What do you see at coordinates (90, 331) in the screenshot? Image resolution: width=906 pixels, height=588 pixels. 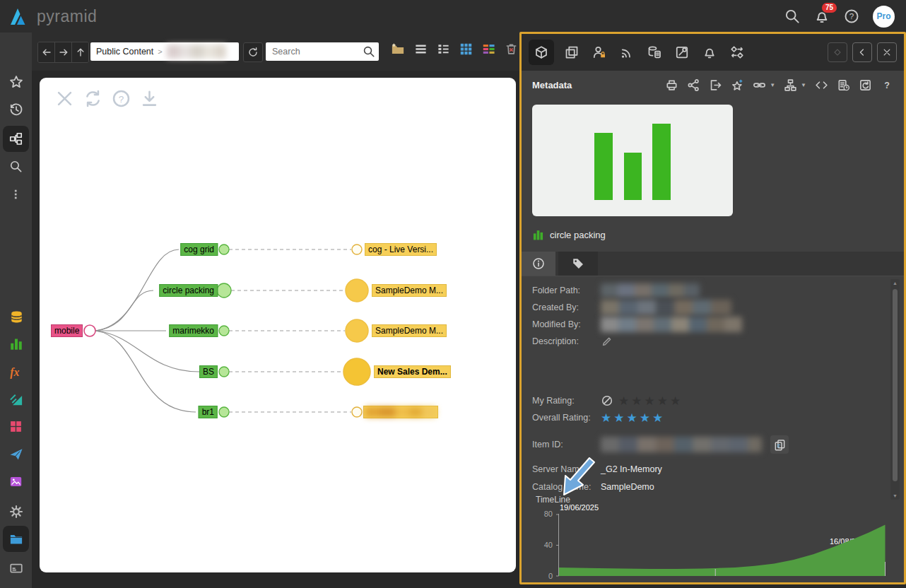 I see `tree-root-port` at bounding box center [90, 331].